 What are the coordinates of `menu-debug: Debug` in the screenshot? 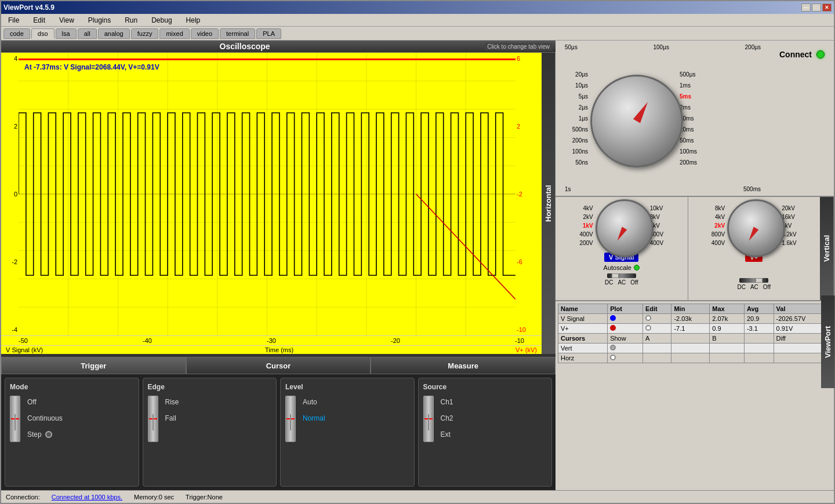 It's located at (161, 20).